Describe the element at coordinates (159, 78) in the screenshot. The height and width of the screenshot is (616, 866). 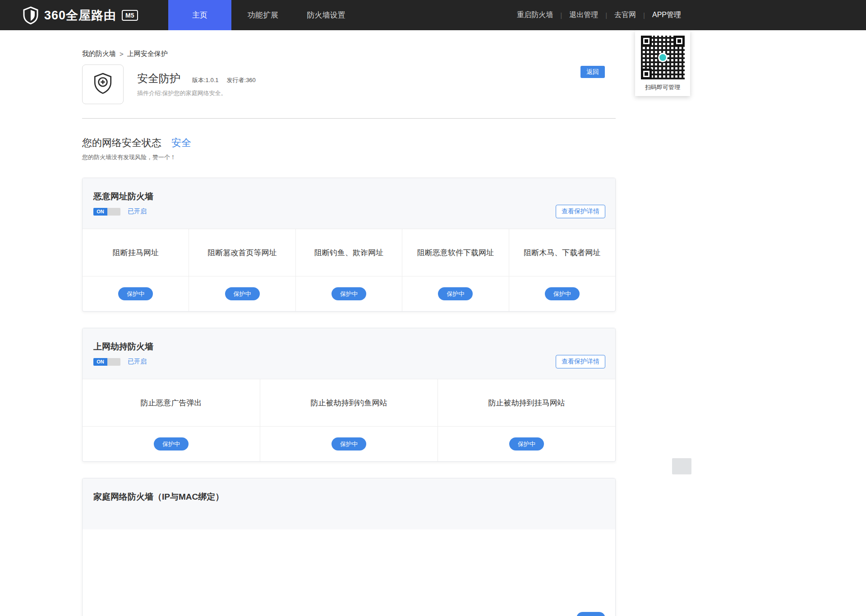
I see `plugin-title: 安全防护` at that location.